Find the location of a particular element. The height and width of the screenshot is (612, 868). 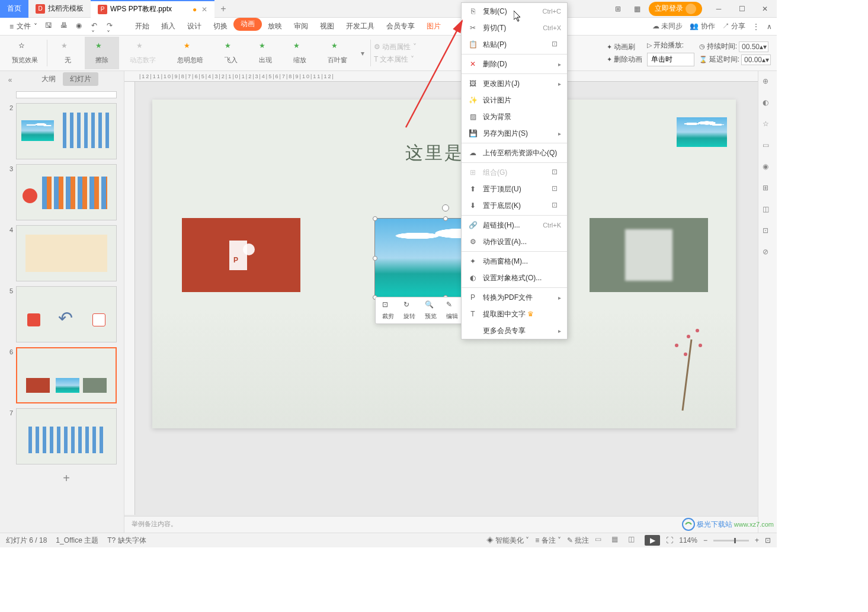

panel-tab-slides: 幻灯片 is located at coordinates (81, 79).